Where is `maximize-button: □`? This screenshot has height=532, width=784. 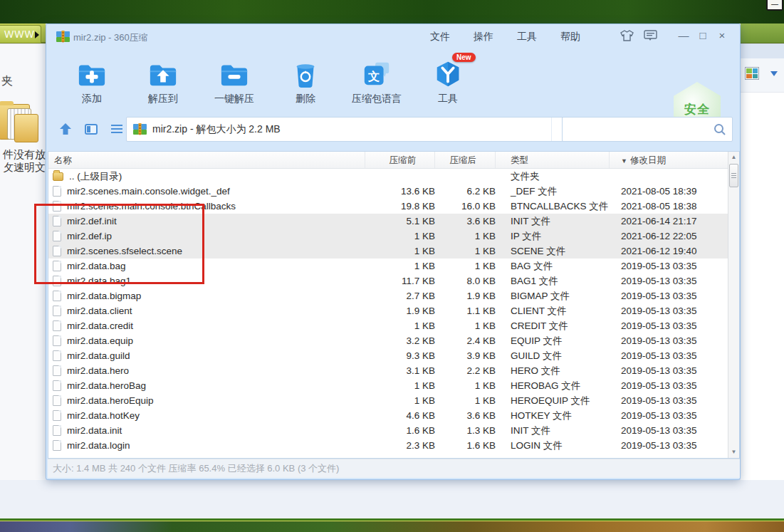
maximize-button: □ is located at coordinates (703, 36).